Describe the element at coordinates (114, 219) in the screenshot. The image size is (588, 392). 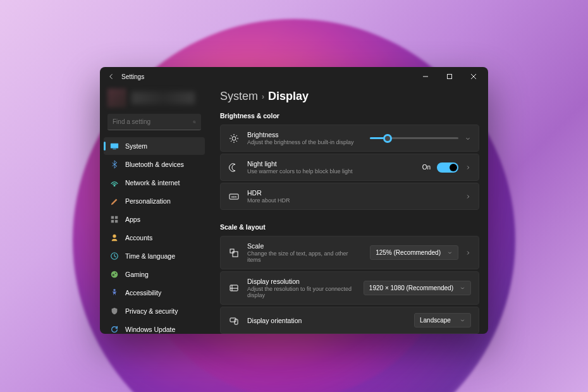
I see `apps-icon` at that location.